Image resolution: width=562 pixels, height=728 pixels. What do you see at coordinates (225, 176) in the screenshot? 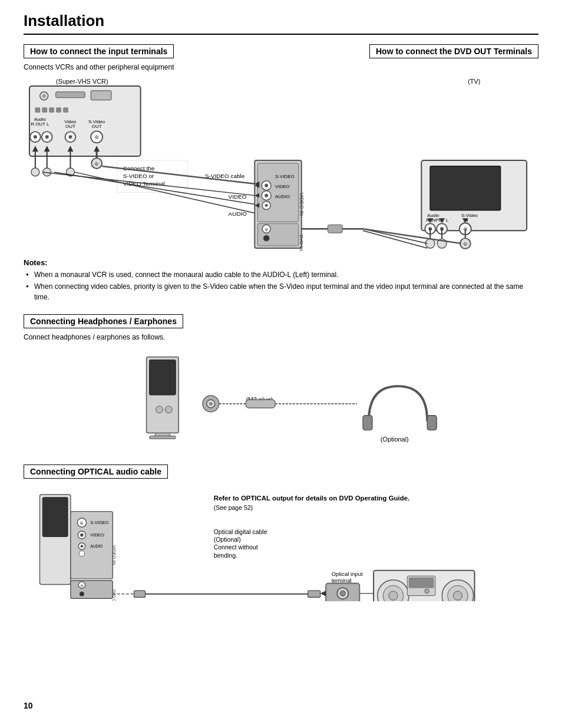
I see `svg-text: S-VIDEO cable` at bounding box center [225, 176].